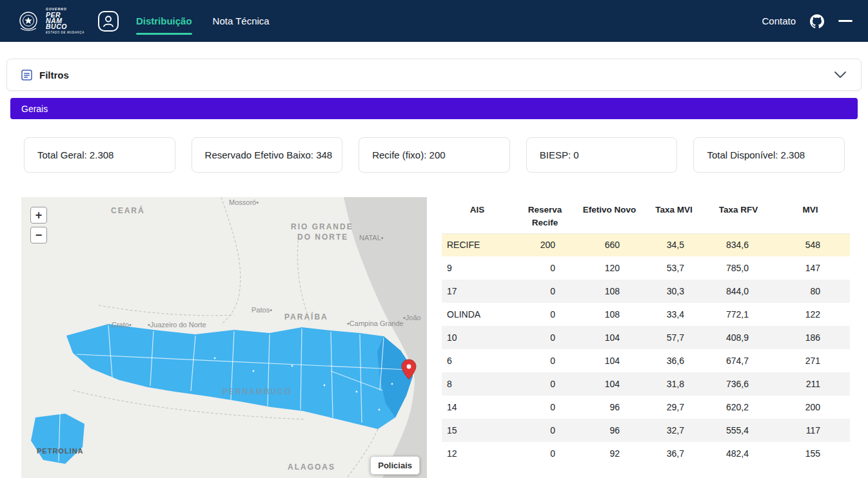  Describe the element at coordinates (810, 268) in the screenshot. I see `cell-value: 147` at that location.